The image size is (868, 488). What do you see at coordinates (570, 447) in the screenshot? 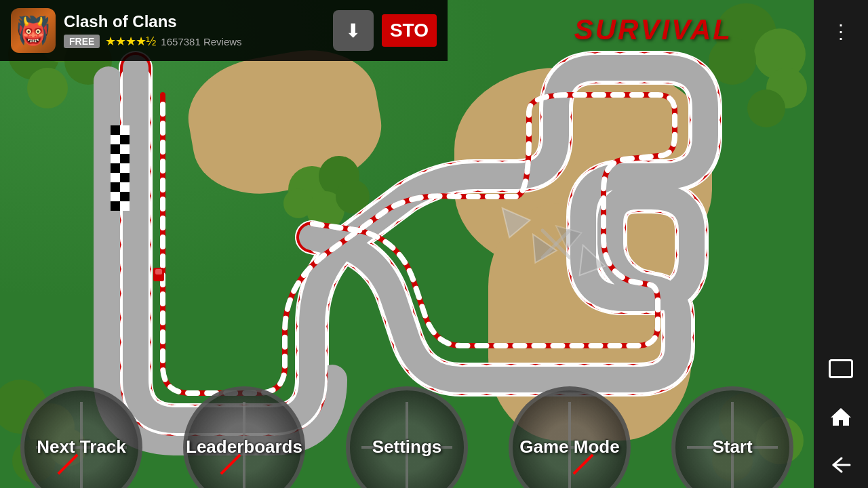
I see `game-mode-button: Game Mode` at bounding box center [570, 447].